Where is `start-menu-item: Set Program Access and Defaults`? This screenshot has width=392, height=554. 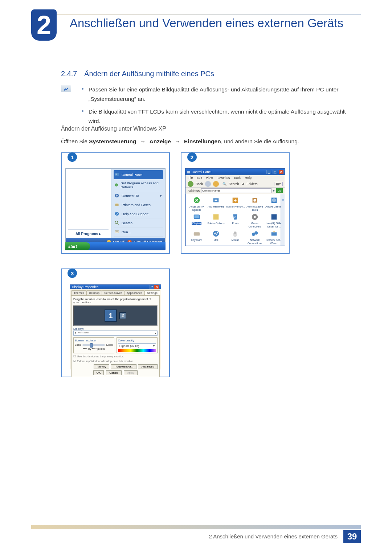
start-menu-item: Set Program Access and Defaults is located at coordinates (138, 185).